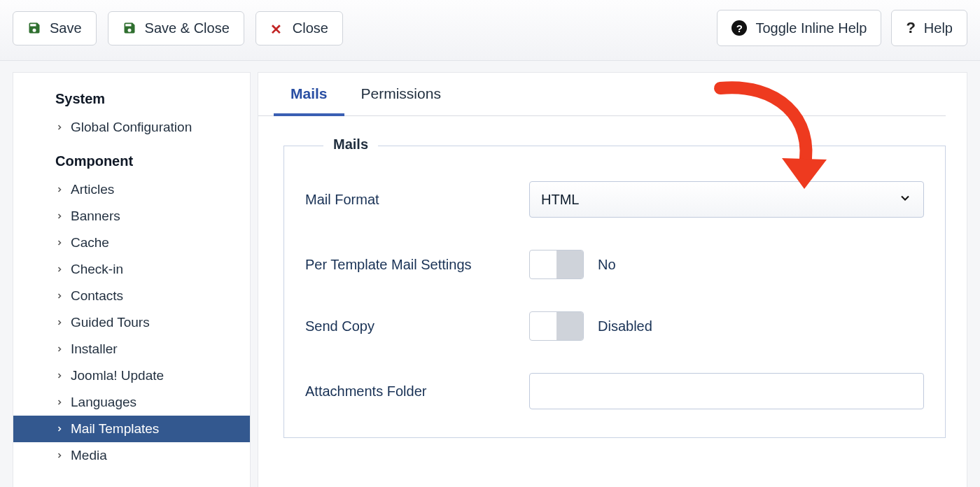  Describe the element at coordinates (556, 264) in the screenshot. I see `per-template-toggle` at that location.